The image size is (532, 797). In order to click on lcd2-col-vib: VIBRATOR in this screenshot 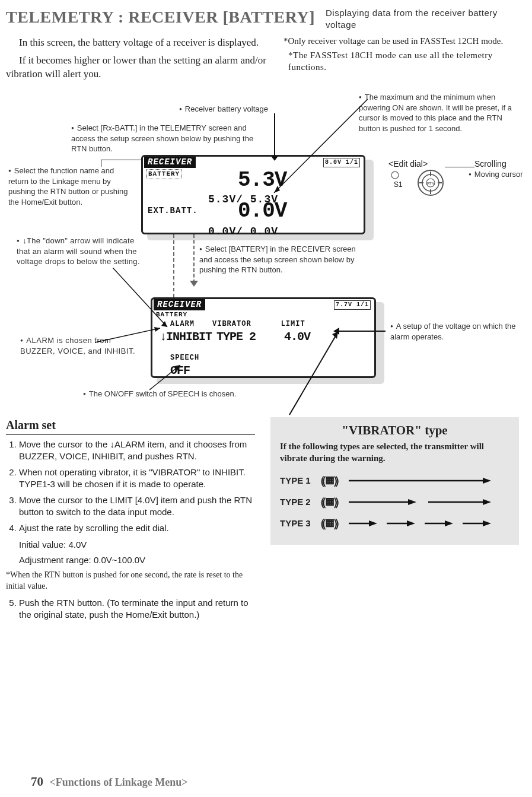, I will do `click(232, 324)`.